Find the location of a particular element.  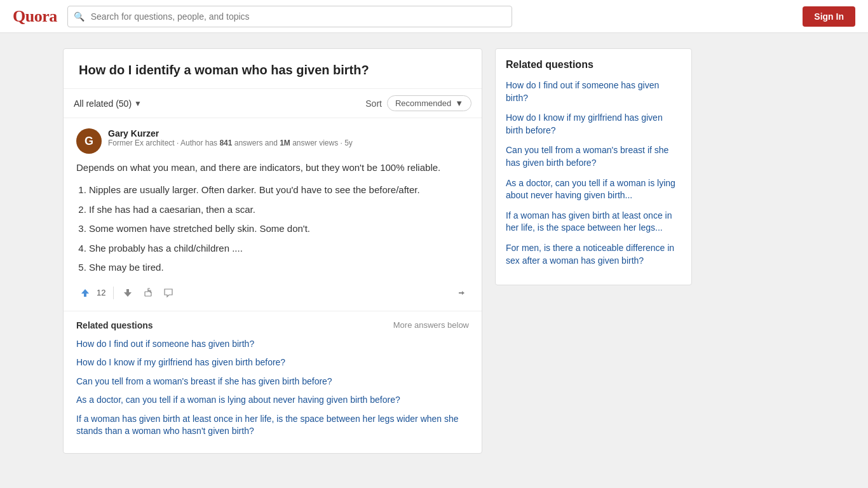

filter-bar: All related (50) ▼ Sort Recommended ▼ is located at coordinates (273, 104).